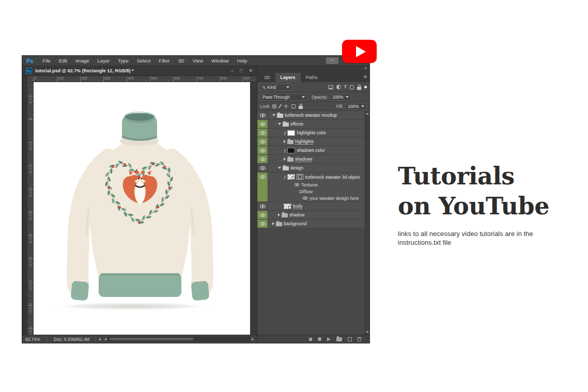  What do you see at coordinates (164, 61) in the screenshot?
I see `menu-item-filter: Filter` at bounding box center [164, 61].